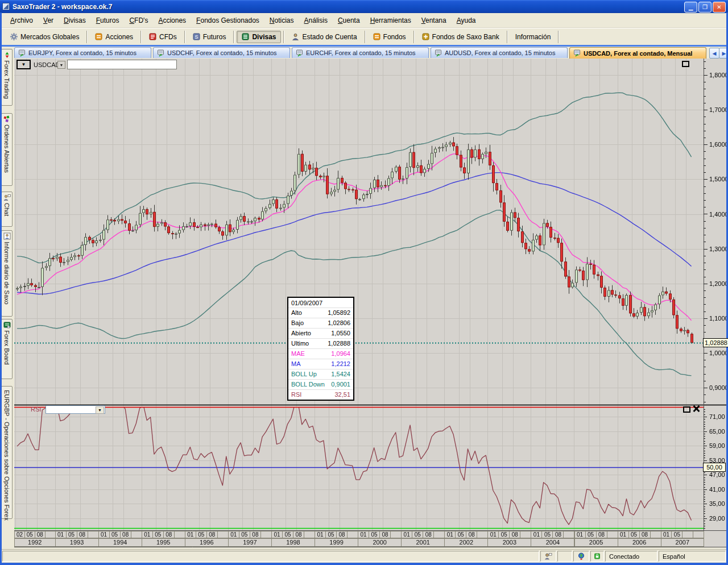  I want to click on toolbar-button-label: Divisas, so click(264, 37).